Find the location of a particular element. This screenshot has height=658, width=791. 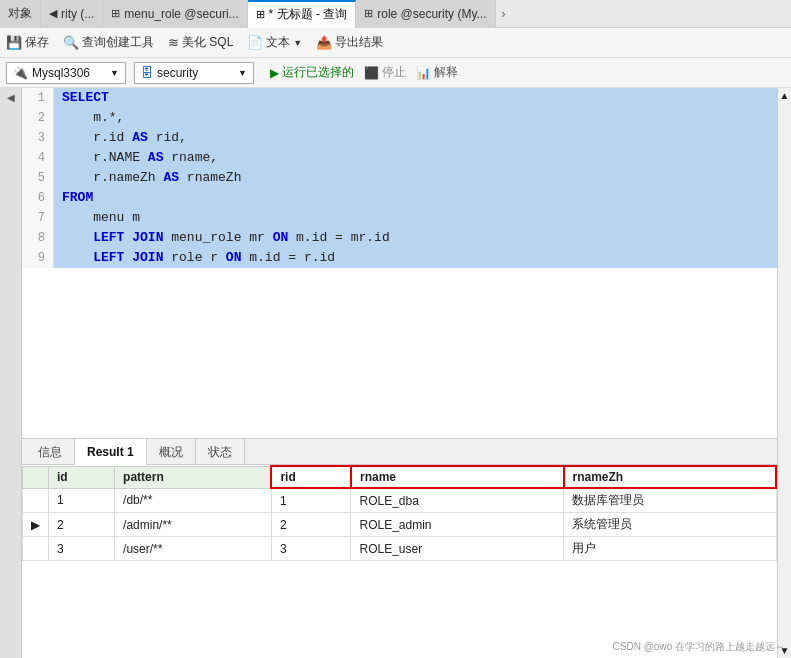

text-label: 文本 is located at coordinates (278, 42).